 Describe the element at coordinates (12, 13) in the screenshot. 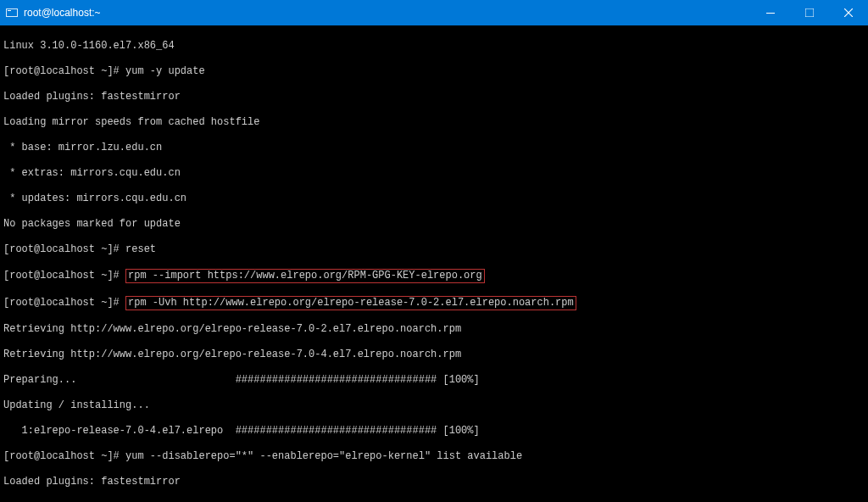

I see `putty-icon` at that location.